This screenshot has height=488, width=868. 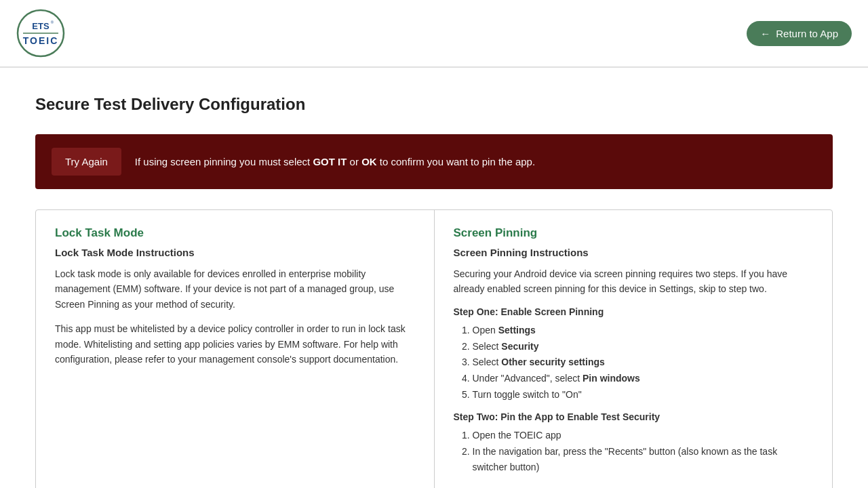 What do you see at coordinates (434, 34) in the screenshot?
I see `header: ETS ® TOEIC ← Return to App` at bounding box center [434, 34].